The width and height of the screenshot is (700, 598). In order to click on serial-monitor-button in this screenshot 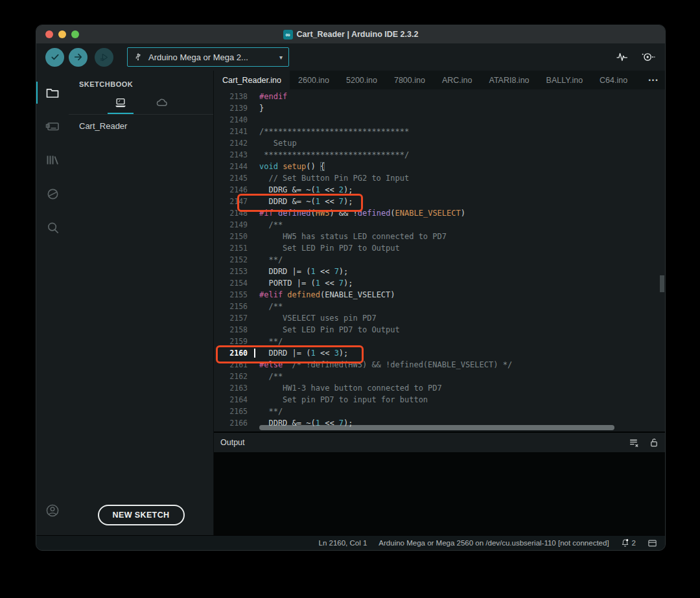, I will do `click(648, 57)`.